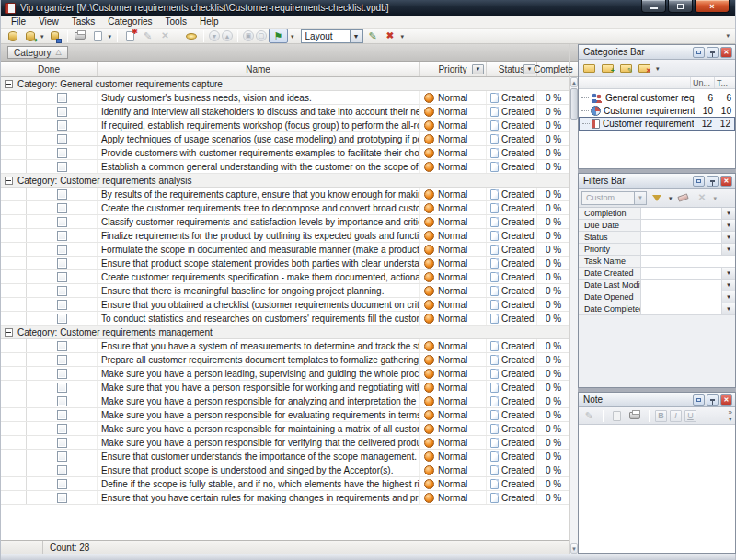  I want to click on filter-preset-value: Custom, so click(608, 199).